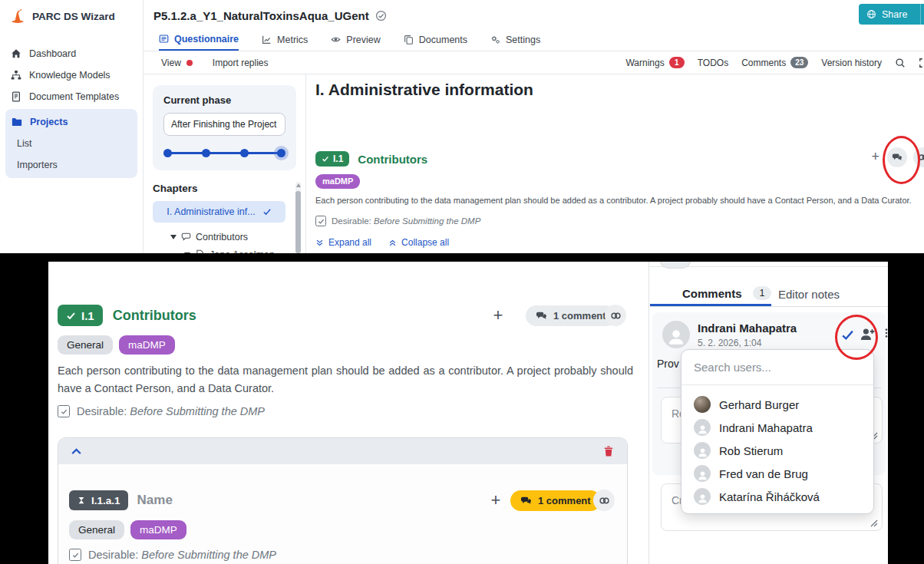 This screenshot has width=924, height=564. I want to click on chapters-scrollbar, so click(298, 218).